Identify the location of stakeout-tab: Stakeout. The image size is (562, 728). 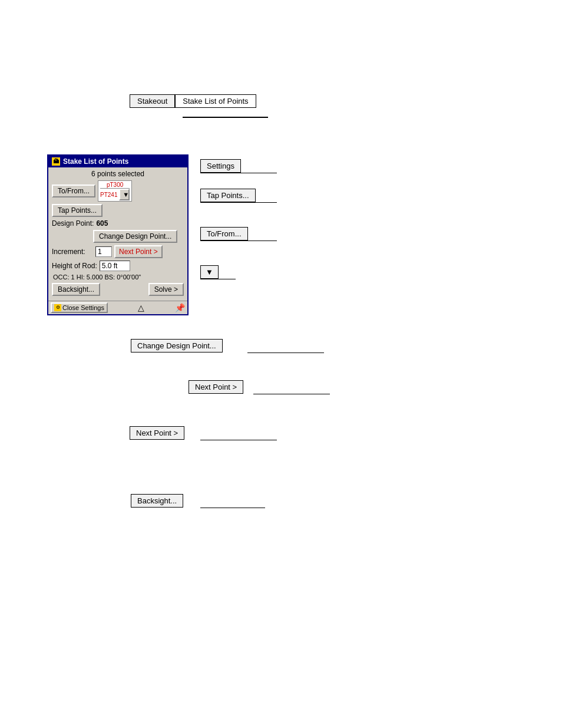
(152, 101).